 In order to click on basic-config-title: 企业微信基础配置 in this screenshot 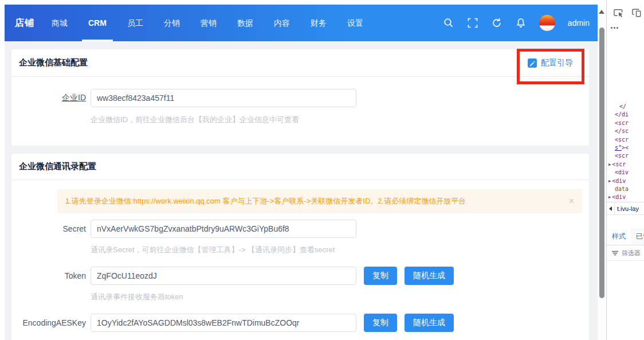, I will do `click(53, 63)`.